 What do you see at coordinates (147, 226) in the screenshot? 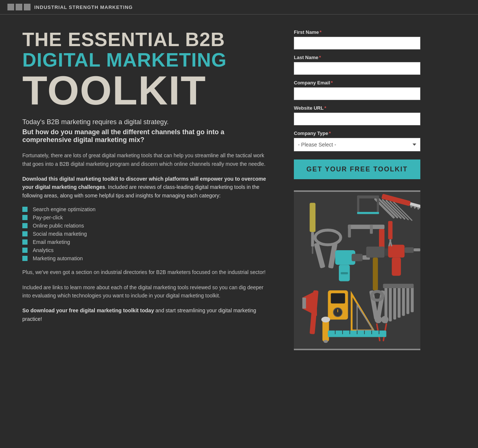
I see `list-item: Online public relations` at bounding box center [147, 226].